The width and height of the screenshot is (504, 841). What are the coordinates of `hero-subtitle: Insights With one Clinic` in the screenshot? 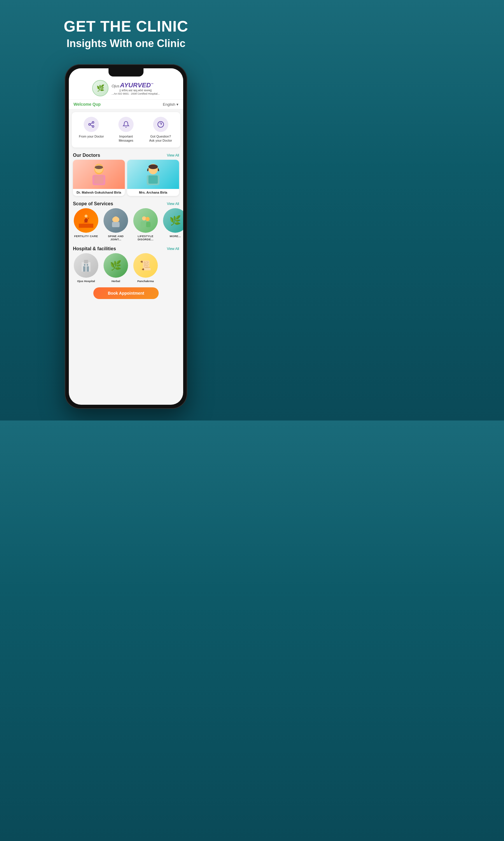 It's located at (126, 44).